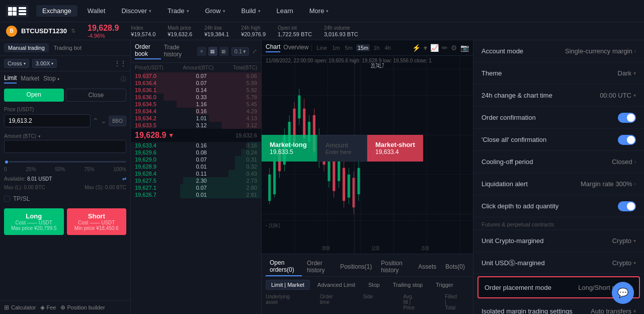  Describe the element at coordinates (627, 73) in the screenshot. I see `theme-value: Dark ▾` at that location.